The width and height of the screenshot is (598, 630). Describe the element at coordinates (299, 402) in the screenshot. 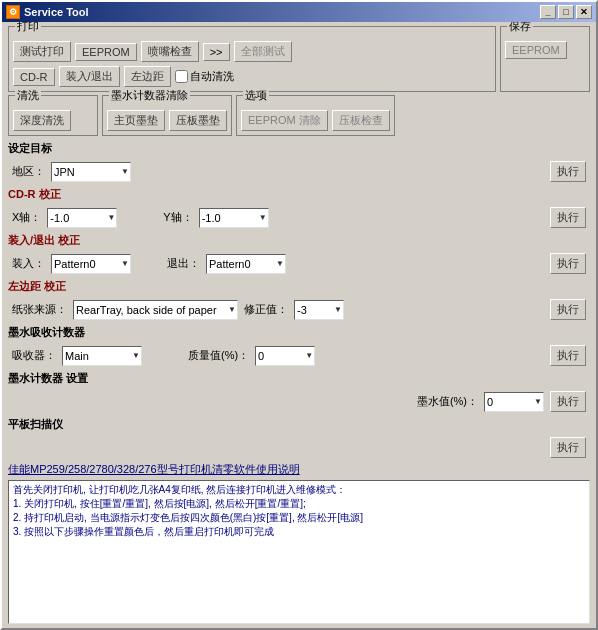

I see `inkcountersetting-controls: 墨水值(%)： 0 执行` at that location.